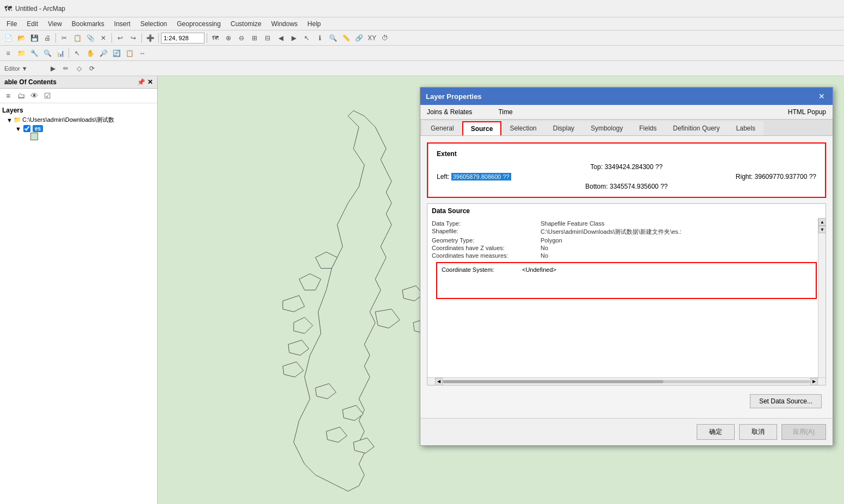  What do you see at coordinates (697, 128) in the screenshot?
I see `tab-definition-query: Definition Query` at bounding box center [697, 128].